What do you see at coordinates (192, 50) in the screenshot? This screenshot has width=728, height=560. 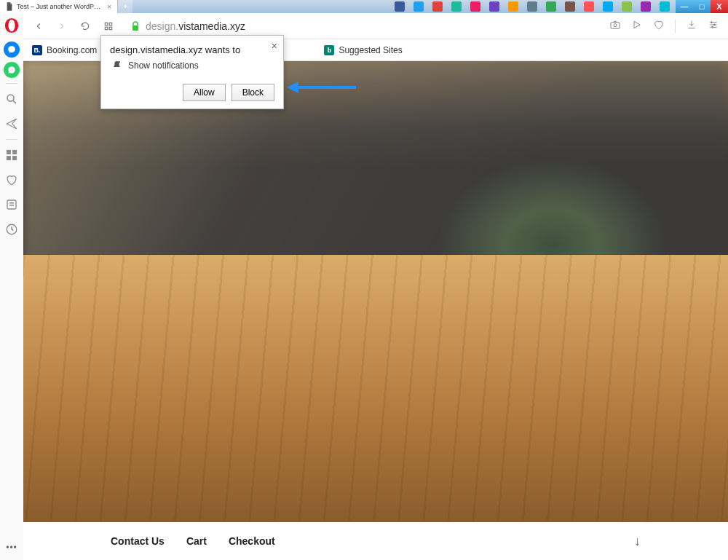 I see `popup-title: design.vistamedia.xyz wants to` at bounding box center [192, 50].